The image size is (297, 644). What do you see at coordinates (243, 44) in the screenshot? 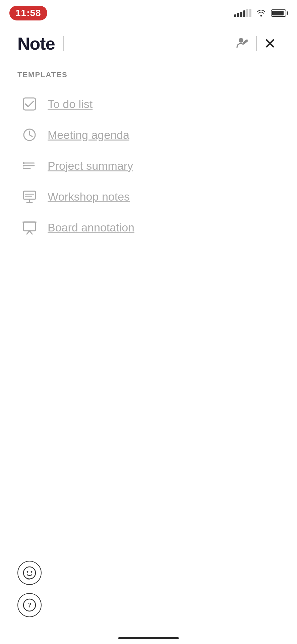
I see `edit-user-icon` at bounding box center [243, 44].